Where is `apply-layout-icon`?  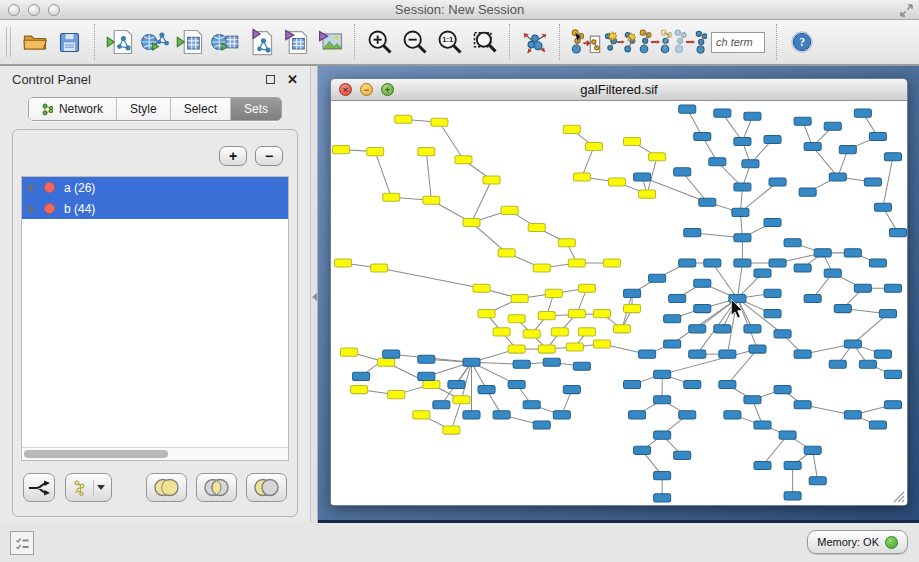
apply-layout-icon is located at coordinates (535, 42).